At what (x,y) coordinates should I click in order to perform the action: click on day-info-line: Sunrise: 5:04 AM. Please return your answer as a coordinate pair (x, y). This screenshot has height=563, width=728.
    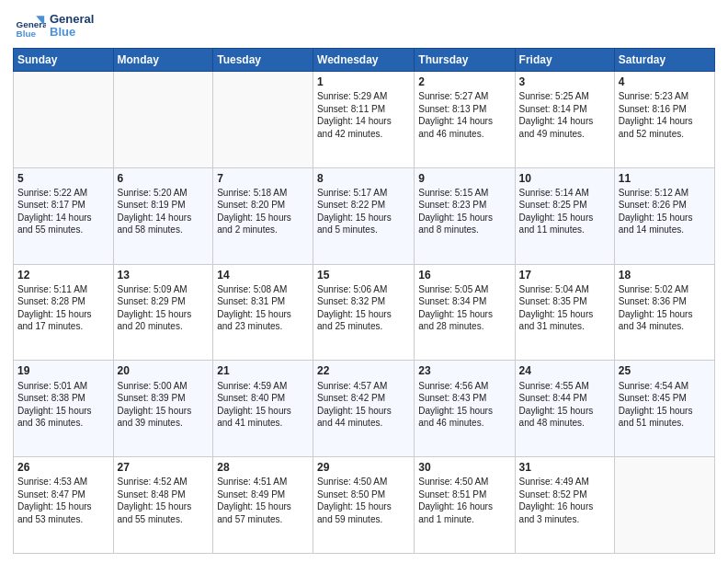
    Looking at the image, I should click on (564, 290).